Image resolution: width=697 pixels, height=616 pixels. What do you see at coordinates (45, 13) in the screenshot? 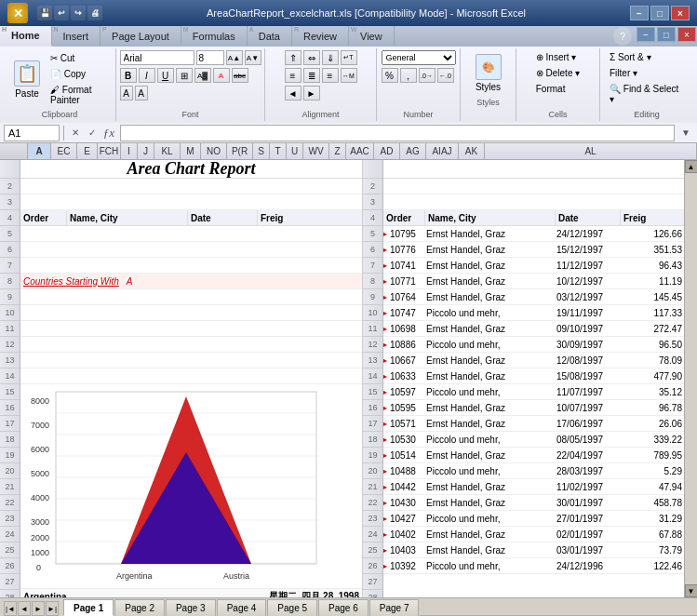
I see `save-quick-btn: 💾` at bounding box center [45, 13].